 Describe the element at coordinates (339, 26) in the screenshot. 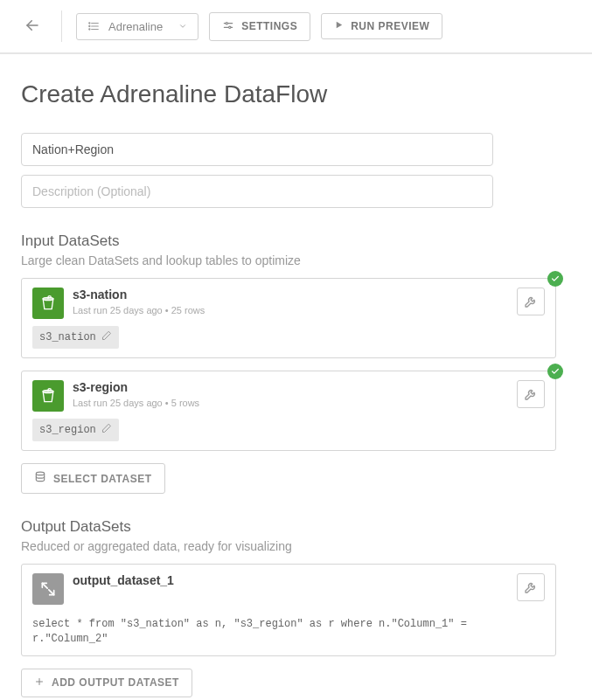

I see `play-icon` at that location.